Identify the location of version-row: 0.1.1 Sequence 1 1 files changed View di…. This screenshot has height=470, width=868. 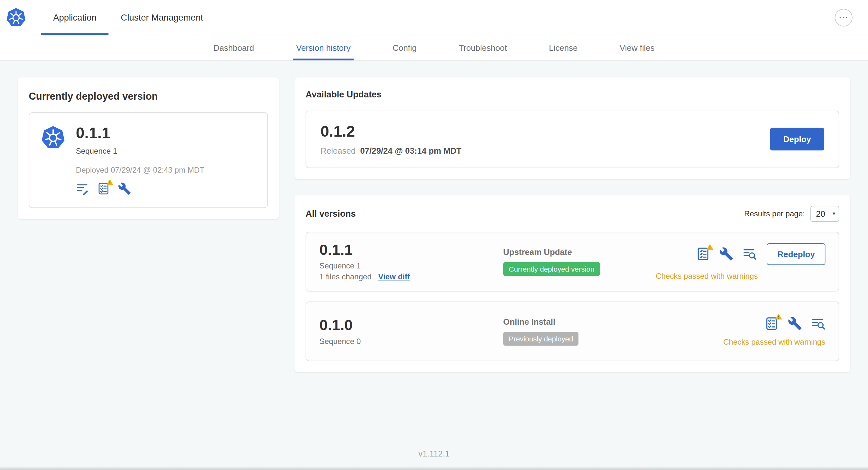
(572, 262).